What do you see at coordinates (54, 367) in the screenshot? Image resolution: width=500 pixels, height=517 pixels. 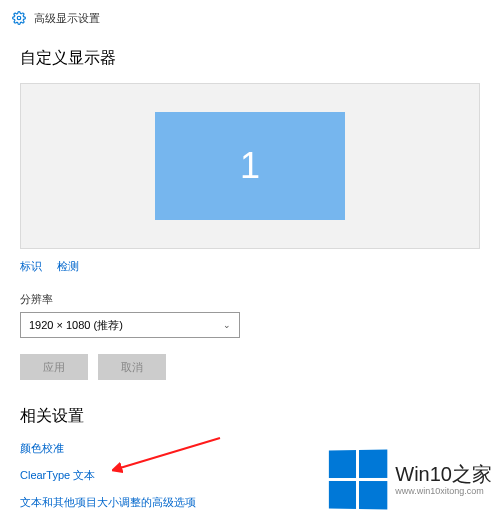 I see `apply-button: 应用` at bounding box center [54, 367].